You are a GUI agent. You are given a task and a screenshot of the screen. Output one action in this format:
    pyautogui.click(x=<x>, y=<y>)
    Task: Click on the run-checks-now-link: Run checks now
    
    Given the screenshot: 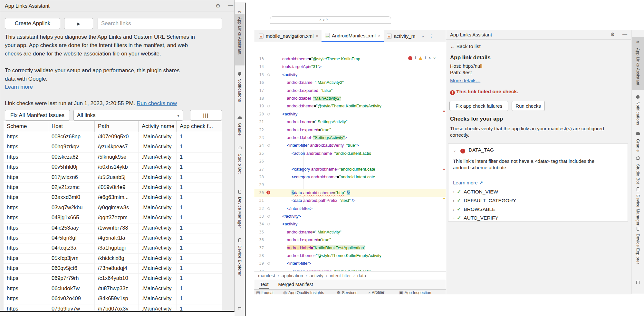 What is the action you would take?
    pyautogui.click(x=157, y=103)
    